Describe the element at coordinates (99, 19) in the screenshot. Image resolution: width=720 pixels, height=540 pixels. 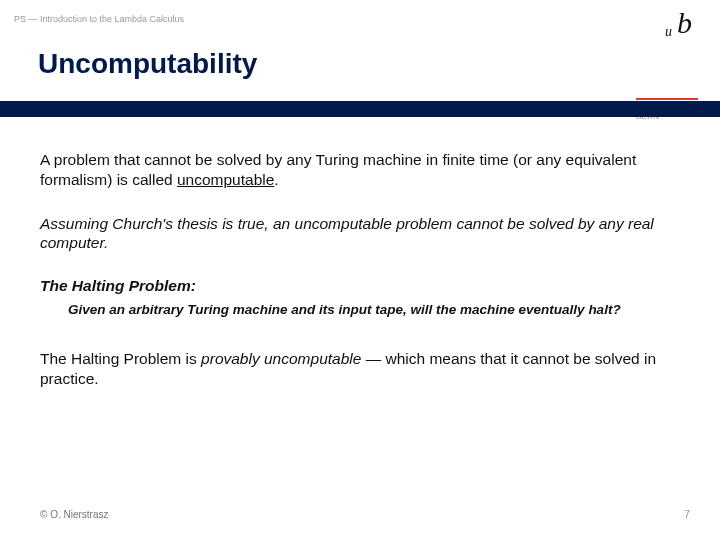
I see `course-tag: PS — Introduction to the Lambda Calculus` at that location.